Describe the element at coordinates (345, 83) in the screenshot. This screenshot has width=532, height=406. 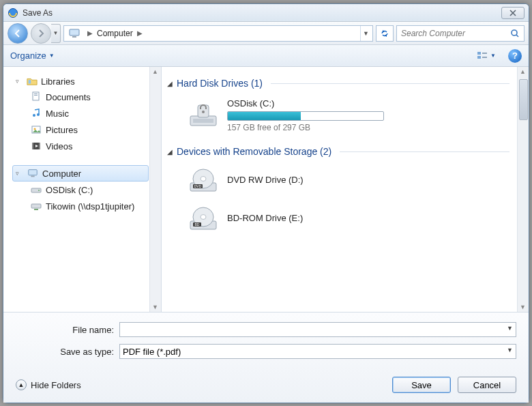
I see `group-header-hdd: ◢ Hard Disk Drives (1)` at that location.